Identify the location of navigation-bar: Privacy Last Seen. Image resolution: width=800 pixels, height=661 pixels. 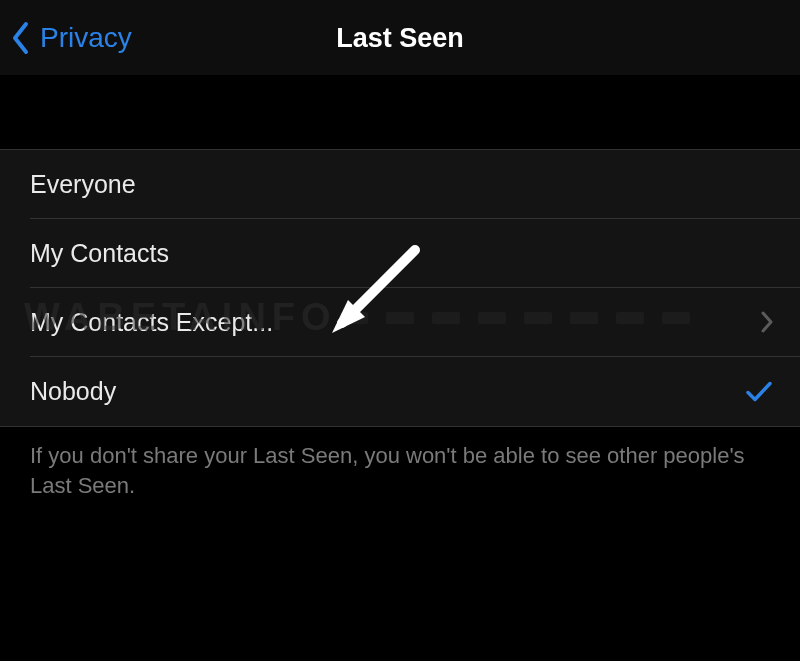
(400, 38).